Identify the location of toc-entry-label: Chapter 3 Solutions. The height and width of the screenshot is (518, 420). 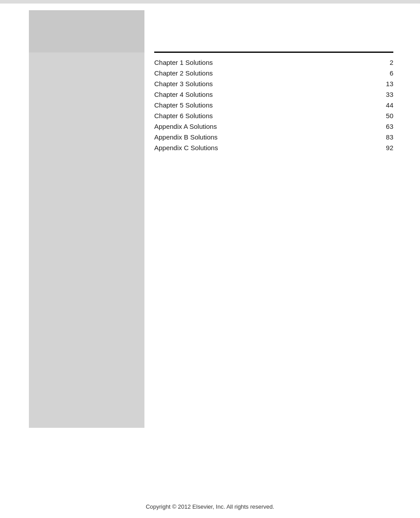
(184, 84).